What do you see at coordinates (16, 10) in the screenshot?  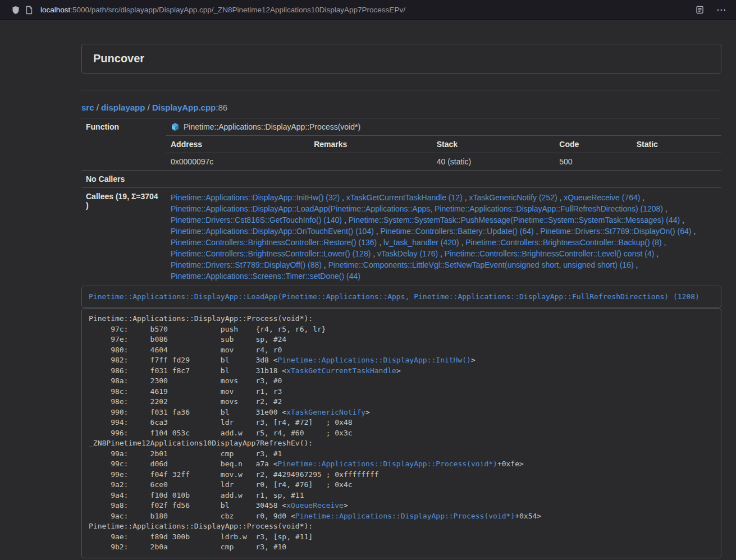 I see `tracking-shield-icon` at bounding box center [16, 10].